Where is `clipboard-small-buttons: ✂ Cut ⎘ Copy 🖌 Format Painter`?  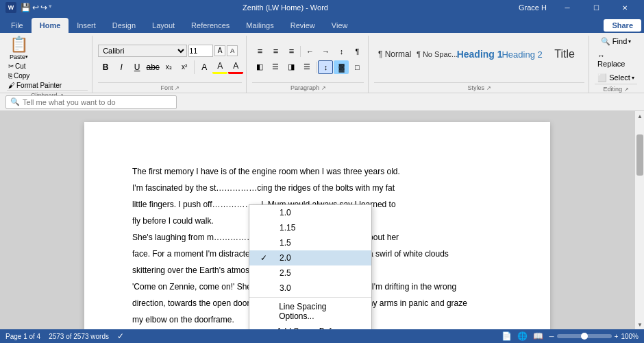
clipboard-small-buttons: ✂ Cut ⎘ Copy 🖌 Format Painter is located at coordinates (35, 75).